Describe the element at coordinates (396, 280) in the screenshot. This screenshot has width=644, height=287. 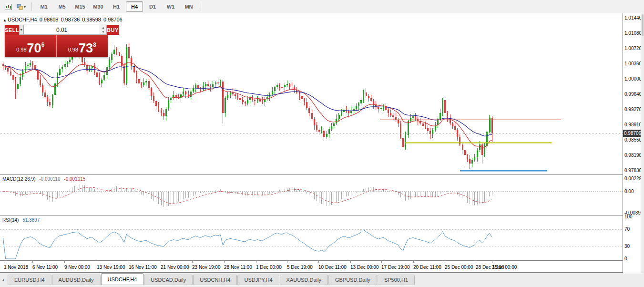
I see `tab-sp500-h1: SP500,H1` at that location.